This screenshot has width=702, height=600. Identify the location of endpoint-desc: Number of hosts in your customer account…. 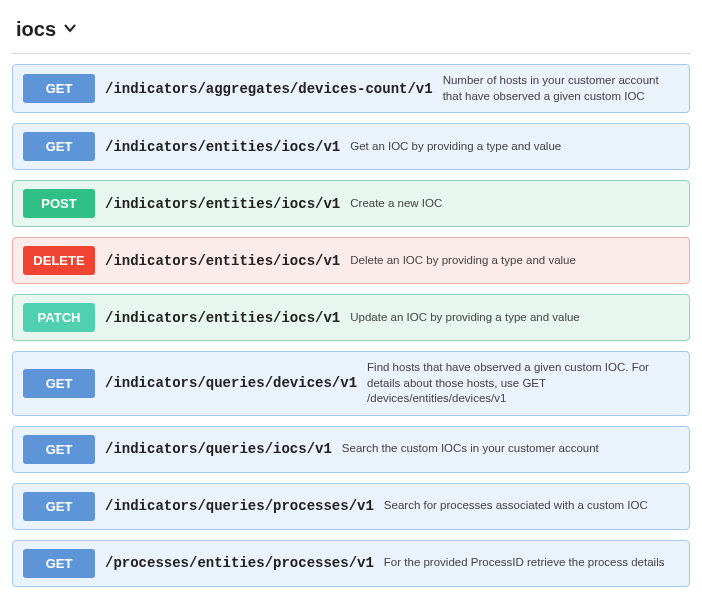
(561, 88).